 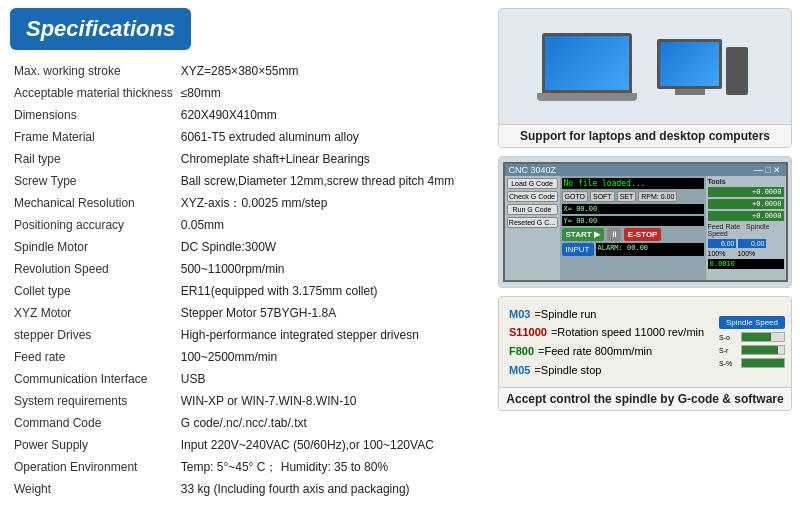 What do you see at coordinates (328, 357) in the screenshot?
I see `spec-value-13: 100~2500mm/min` at bounding box center [328, 357].